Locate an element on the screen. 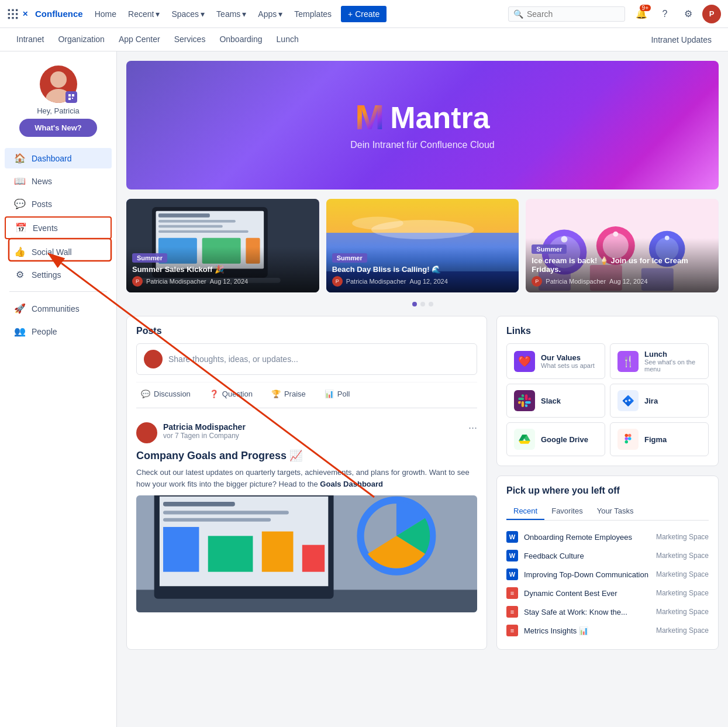  search-bar: 🔍 is located at coordinates (567, 14).